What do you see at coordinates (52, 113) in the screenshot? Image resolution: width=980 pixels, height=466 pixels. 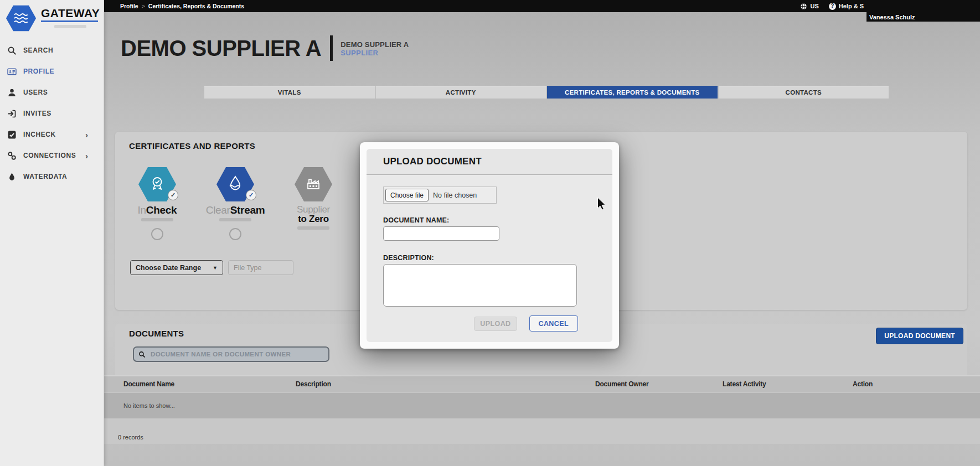 I see `sidebar-item-invites: INVITES` at bounding box center [52, 113].